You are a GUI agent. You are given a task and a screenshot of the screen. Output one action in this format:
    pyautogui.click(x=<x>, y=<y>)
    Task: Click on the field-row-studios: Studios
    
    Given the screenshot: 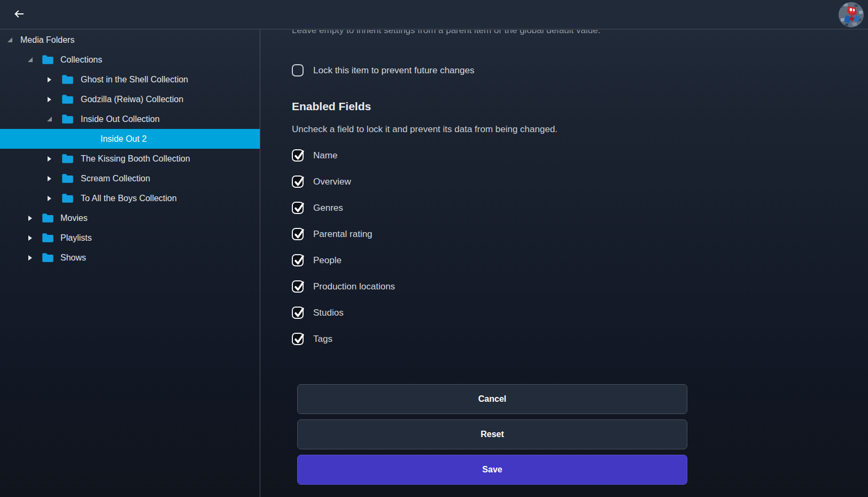 What is the action you would take?
    pyautogui.click(x=580, y=312)
    